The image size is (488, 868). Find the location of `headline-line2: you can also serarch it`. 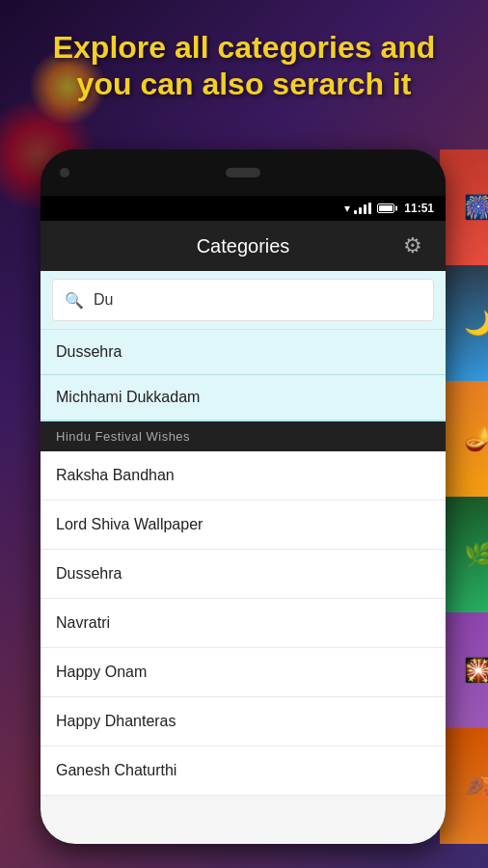

headline-line2: you can also serarch it is located at coordinates (245, 84).